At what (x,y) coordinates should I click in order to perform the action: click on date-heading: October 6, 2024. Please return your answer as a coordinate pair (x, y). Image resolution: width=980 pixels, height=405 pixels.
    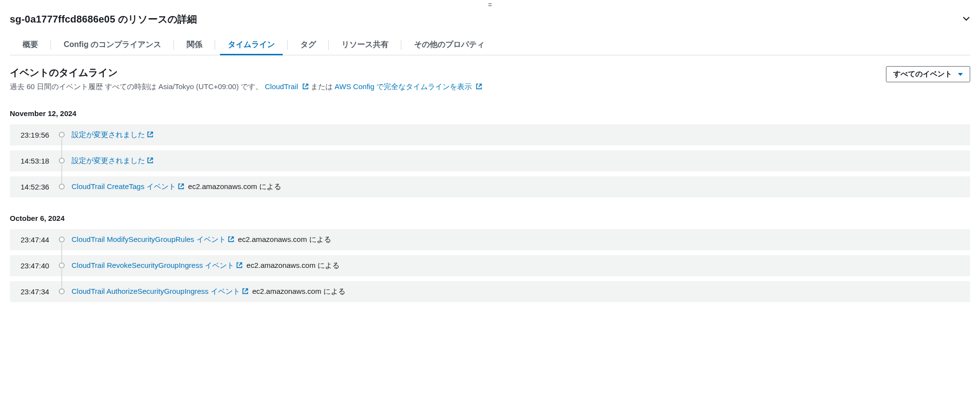
    Looking at the image, I should click on (490, 218).